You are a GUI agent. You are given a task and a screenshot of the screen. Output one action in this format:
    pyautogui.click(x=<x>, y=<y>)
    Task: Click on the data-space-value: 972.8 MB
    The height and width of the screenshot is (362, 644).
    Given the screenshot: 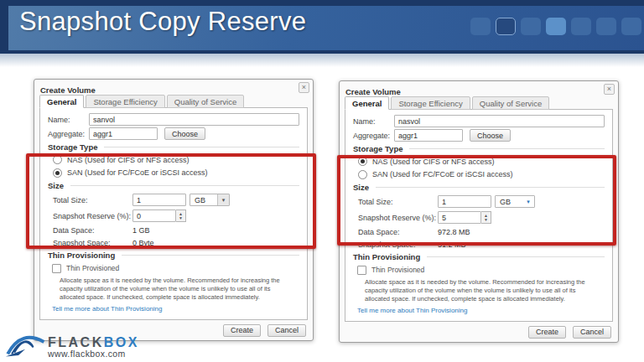 What is the action you would take?
    pyautogui.click(x=454, y=232)
    